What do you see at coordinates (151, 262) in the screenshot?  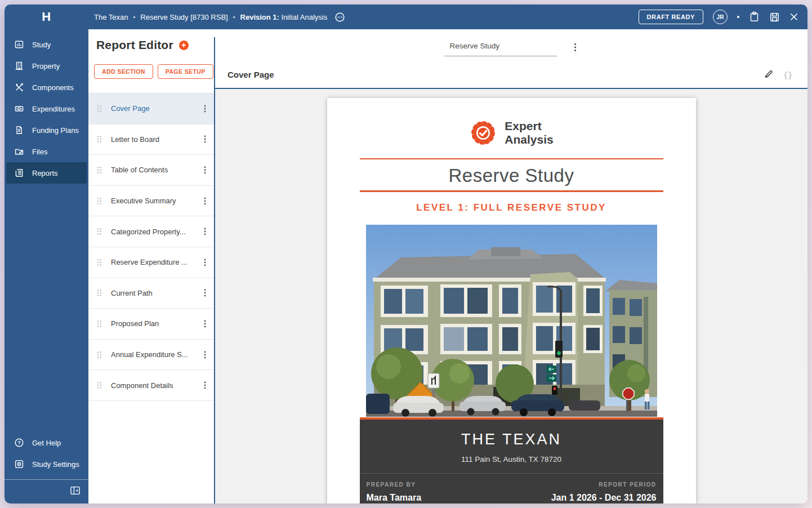 I see `section-row: Reserve Expenditure ...` at bounding box center [151, 262].